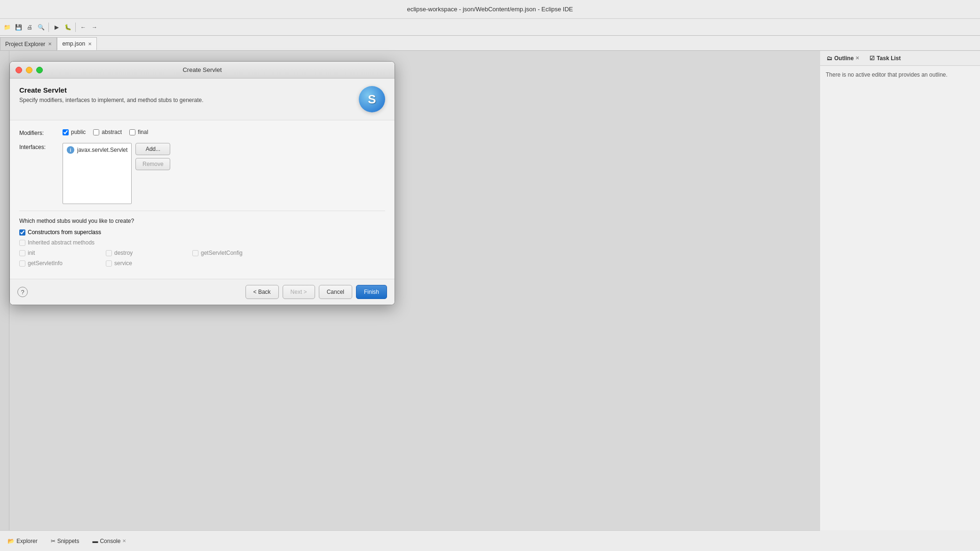  What do you see at coordinates (109, 541) in the screenshot?
I see `bottom-tab-console: ▬ Console ✕` at bounding box center [109, 541].